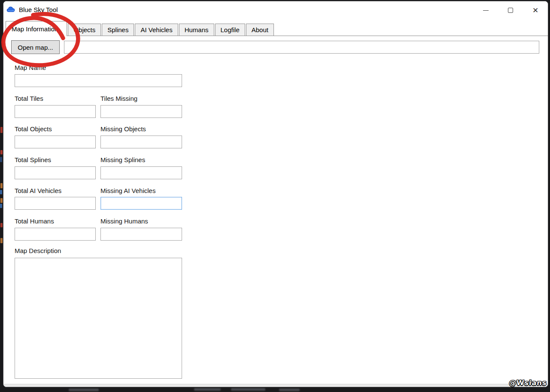 Image resolution: width=550 pixels, height=392 pixels. I want to click on missing-humans-input, so click(141, 234).